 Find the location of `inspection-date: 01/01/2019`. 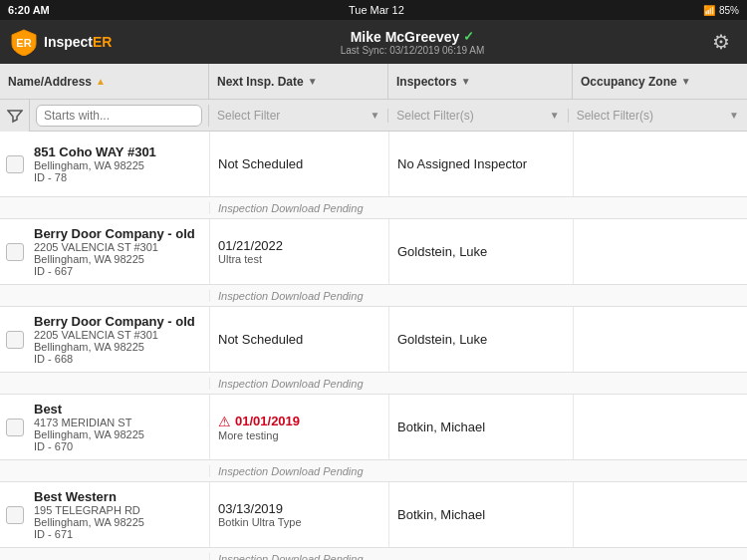

inspection-date: 01/01/2019 is located at coordinates (267, 420).